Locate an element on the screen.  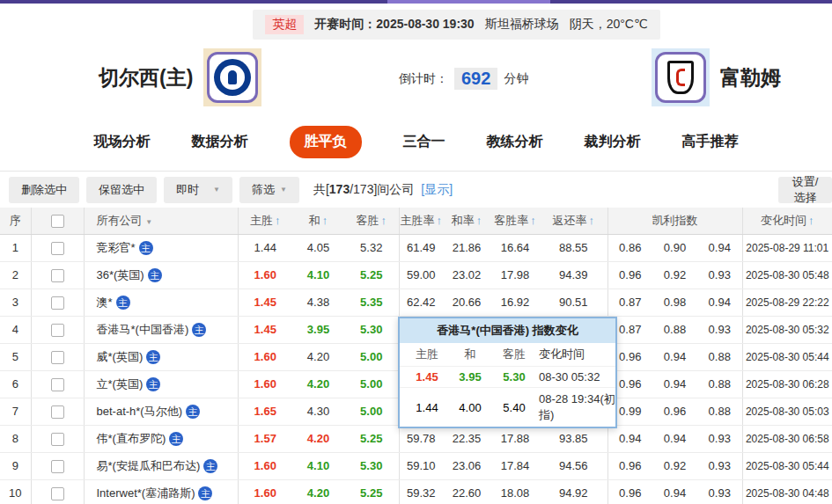
cell-company: Interwet*(塞浦路斯)主 is located at coordinates (160, 492).